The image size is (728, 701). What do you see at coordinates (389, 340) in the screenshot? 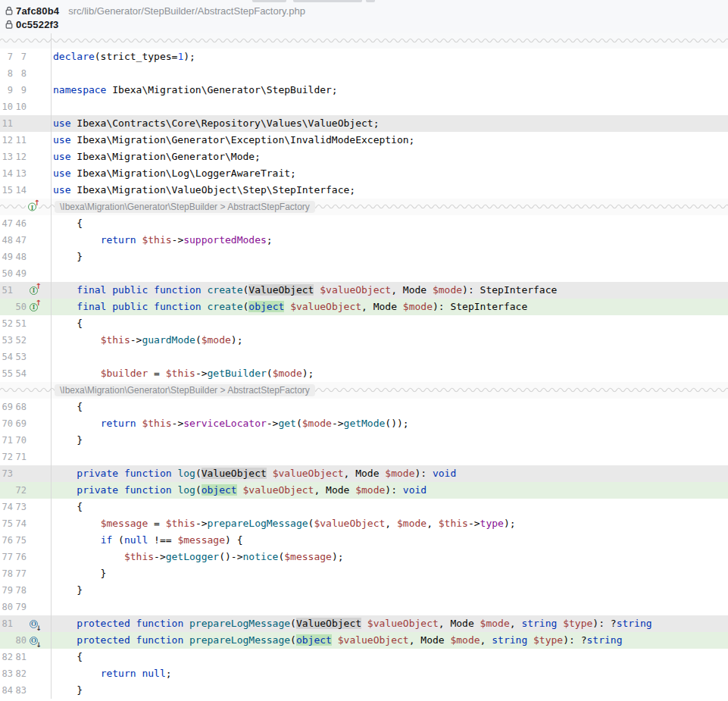
I see `code-line-content: $this->guardMode($mode);` at bounding box center [389, 340].